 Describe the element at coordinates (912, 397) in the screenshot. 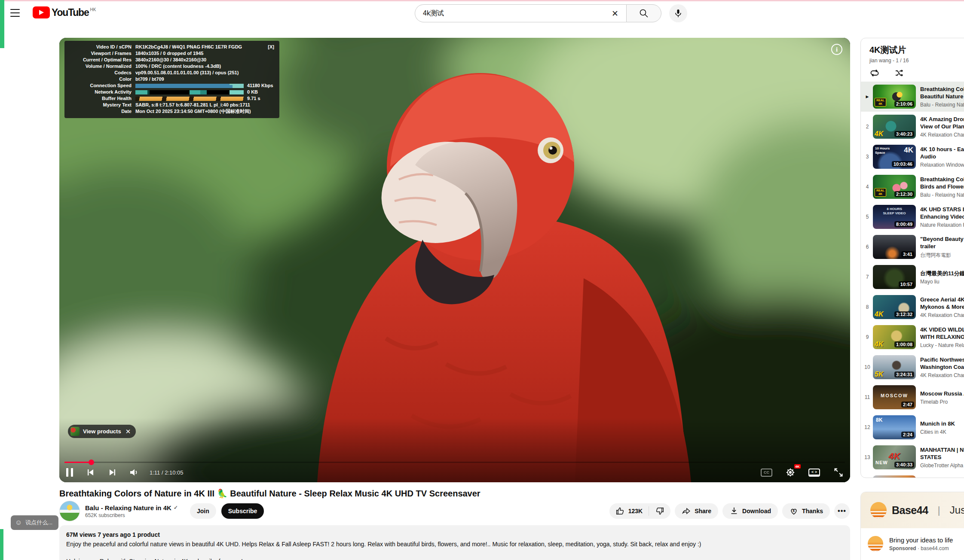

I see `playlist-item: 11 MOSCOW 2:47 Moscow Russia Aerial Dron…` at that location.